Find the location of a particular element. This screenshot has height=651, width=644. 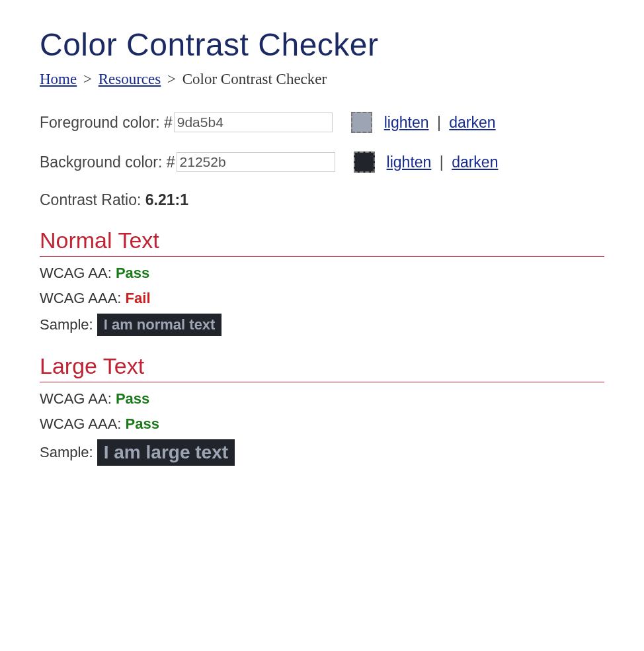

foreground-darken-link: darken is located at coordinates (472, 122).